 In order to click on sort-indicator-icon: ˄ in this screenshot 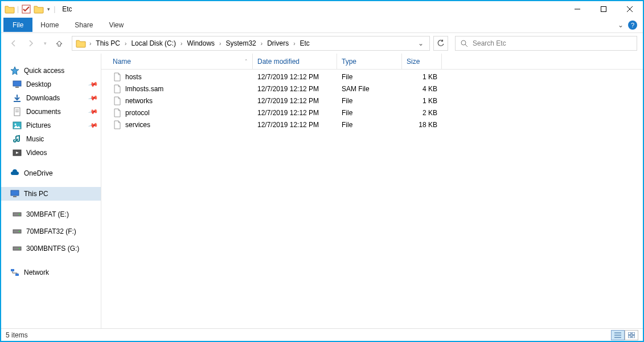, I will do `click(246, 62)`.